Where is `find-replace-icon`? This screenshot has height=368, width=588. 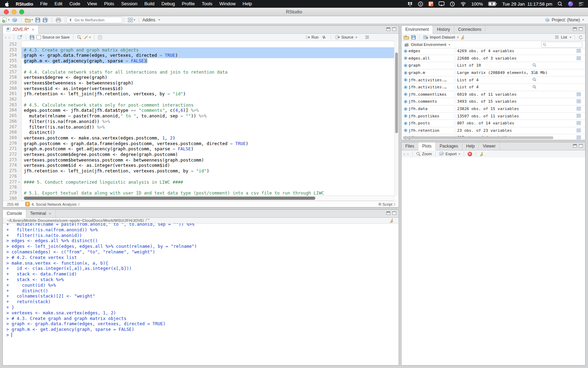
find-replace-icon is located at coordinates (79, 37).